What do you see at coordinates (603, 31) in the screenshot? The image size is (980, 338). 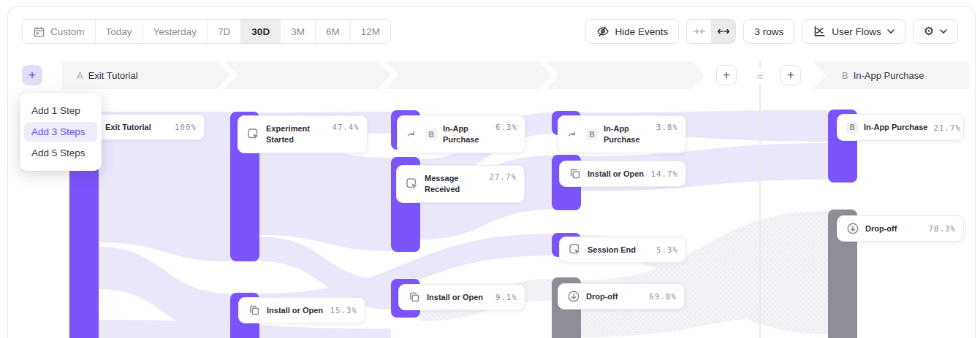 I see `eye-off-icon` at bounding box center [603, 31].